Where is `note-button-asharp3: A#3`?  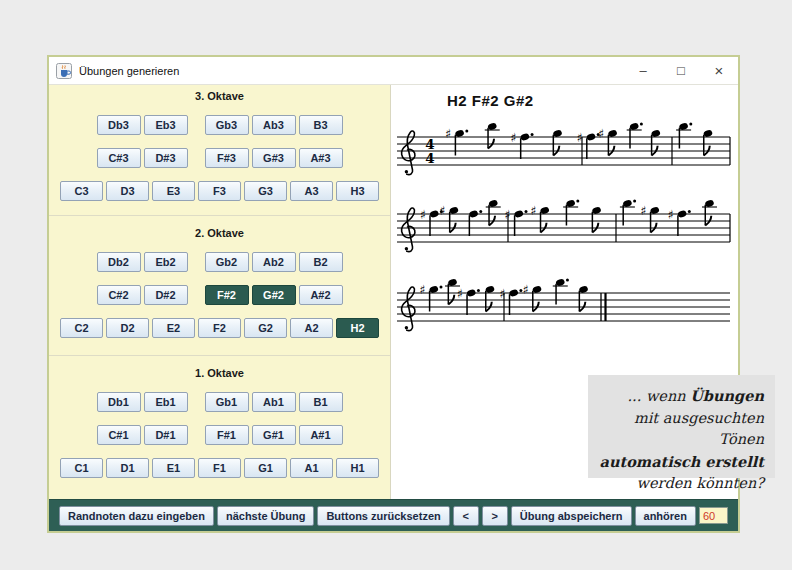
note-button-asharp3: A#3 is located at coordinates (321, 158).